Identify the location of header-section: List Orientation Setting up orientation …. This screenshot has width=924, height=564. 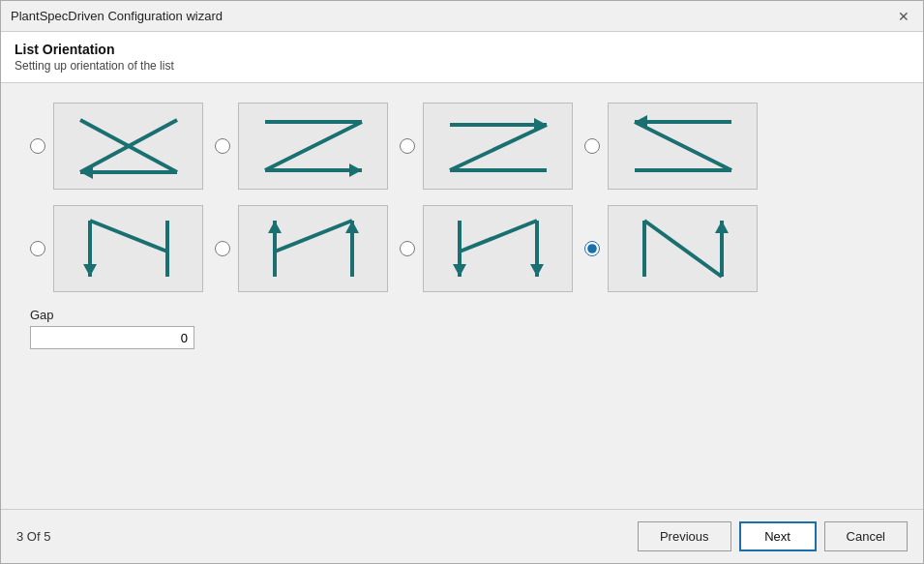
(462, 58).